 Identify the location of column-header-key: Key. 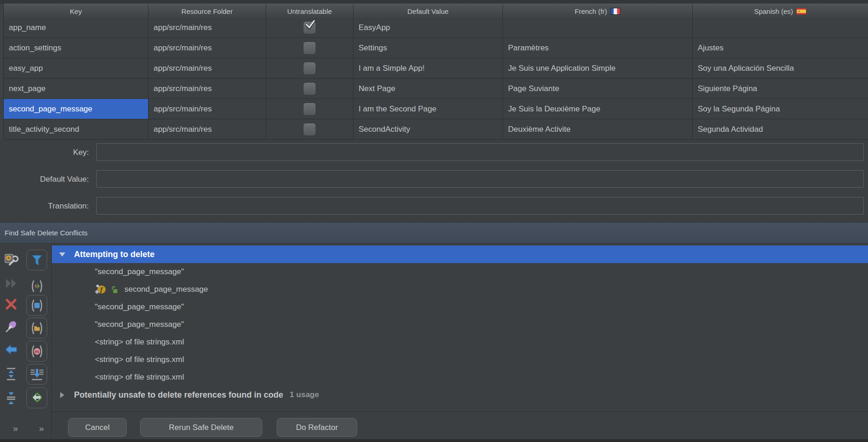
(76, 11).